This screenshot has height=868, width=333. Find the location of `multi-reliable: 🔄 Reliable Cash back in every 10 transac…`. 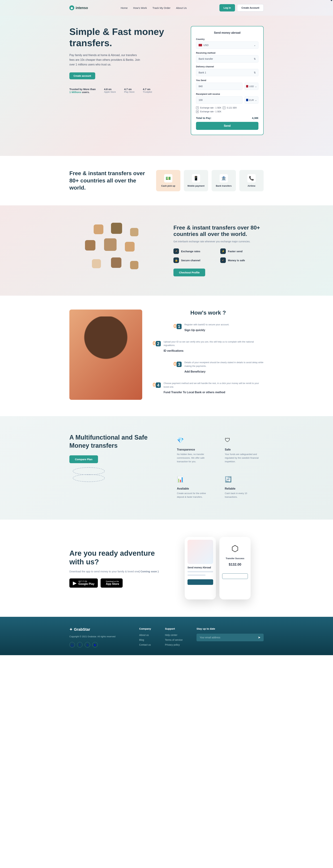

multi-reliable: 🔄 Reliable Cash back in every 10 transac… is located at coordinates (242, 487).